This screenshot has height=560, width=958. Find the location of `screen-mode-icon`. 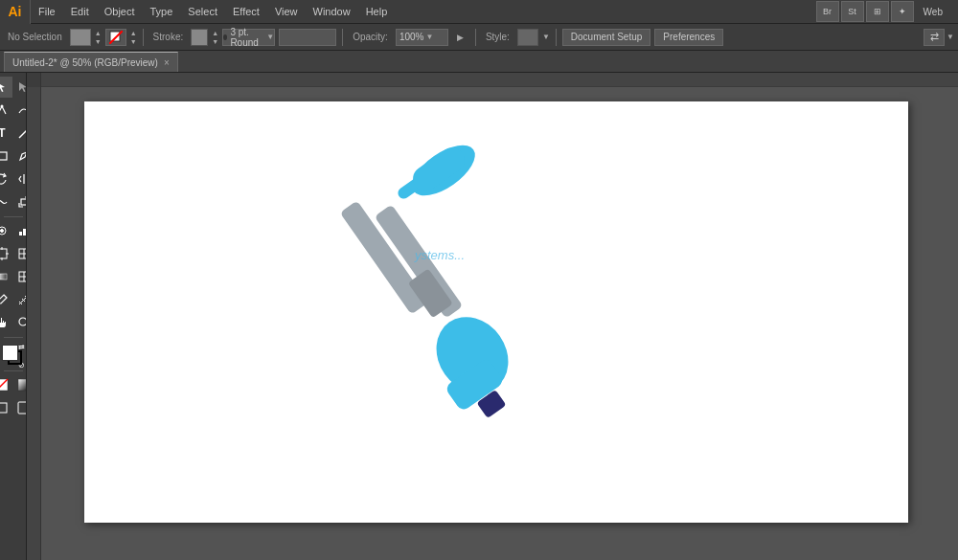

screen-mode-icon is located at coordinates (6, 408).